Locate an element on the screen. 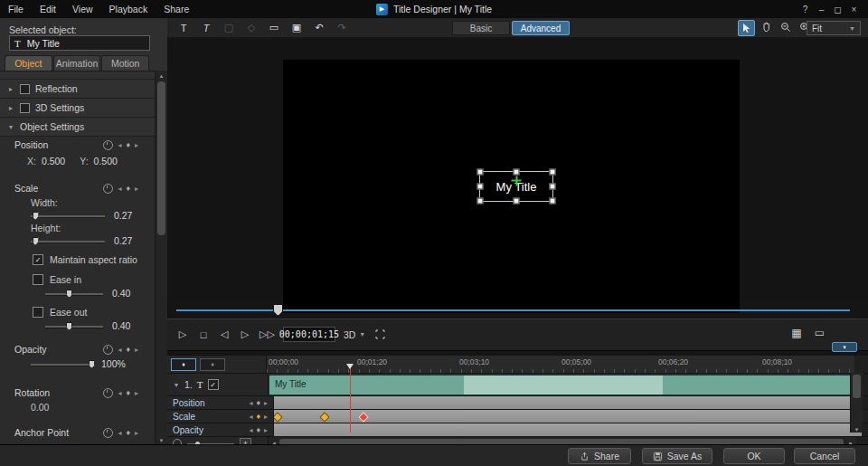 This screenshot has height=466, width=868. menu-edit: Edit is located at coordinates (48, 9).